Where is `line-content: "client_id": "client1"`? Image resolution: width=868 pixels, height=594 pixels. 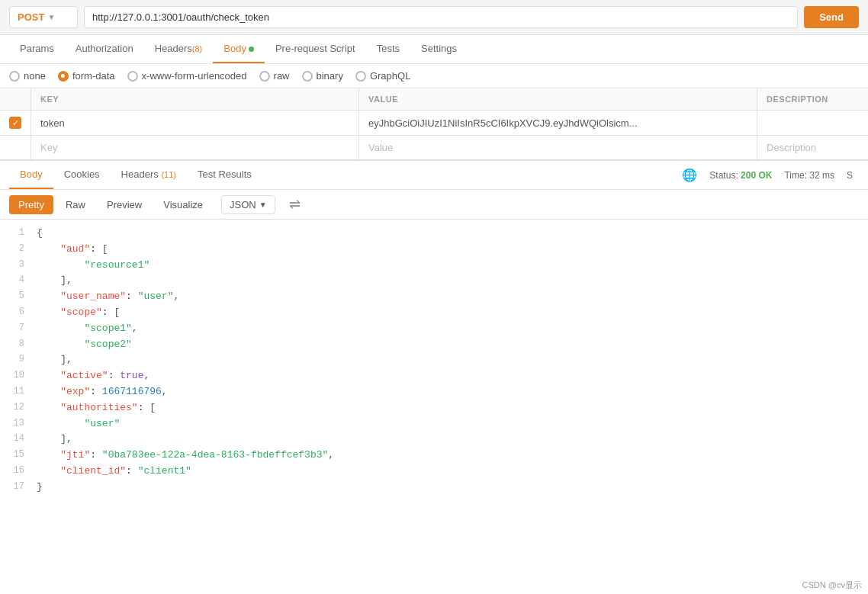
line-content: "client_id": "client1" is located at coordinates (452, 471).